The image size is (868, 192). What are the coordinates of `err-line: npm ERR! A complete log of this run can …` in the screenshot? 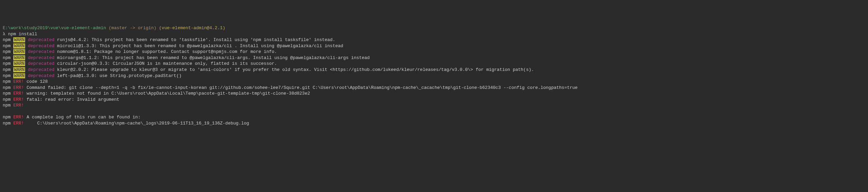 It's located at (434, 117).